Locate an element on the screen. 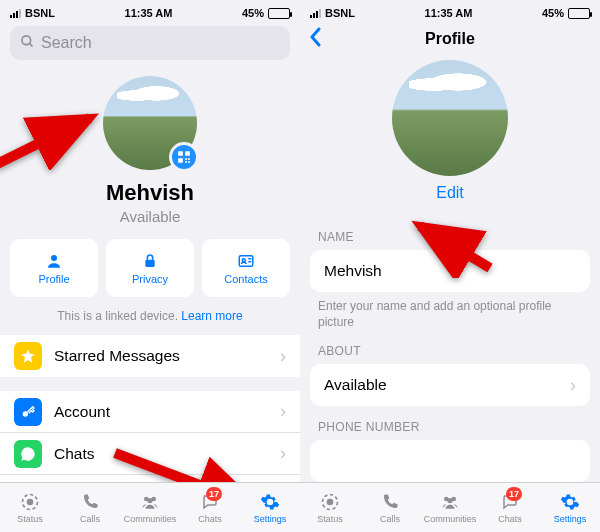 This screenshot has width=600, height=532. nav-bar: Profile is located at coordinates (450, 39).